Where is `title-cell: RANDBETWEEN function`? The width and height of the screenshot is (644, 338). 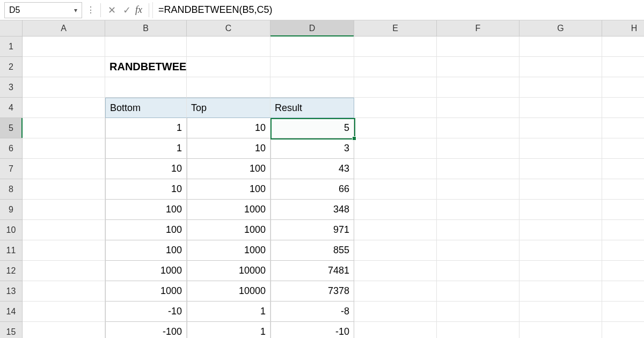 title-cell: RANDBETWEEN function is located at coordinates (146, 67).